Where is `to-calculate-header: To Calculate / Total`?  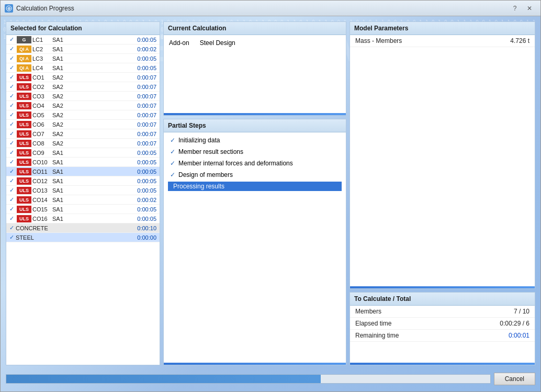 to-calculate-header: To Calculate / Total is located at coordinates (443, 299).